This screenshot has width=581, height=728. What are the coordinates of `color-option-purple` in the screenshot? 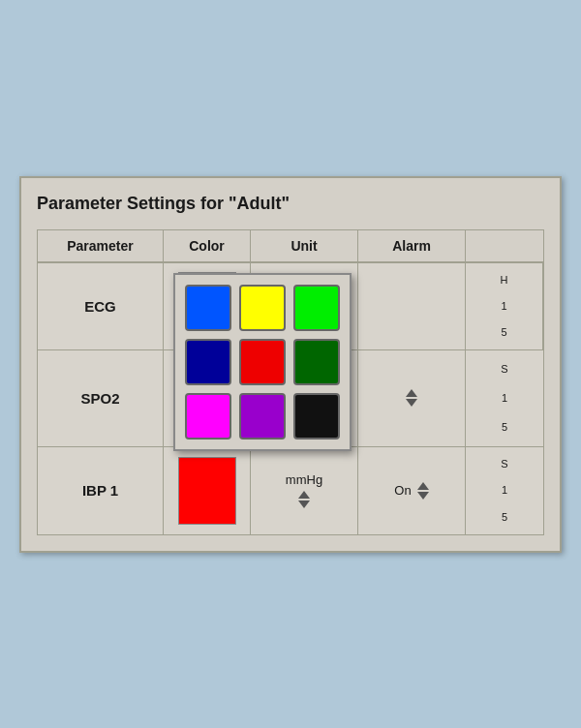 It's located at (262, 416).